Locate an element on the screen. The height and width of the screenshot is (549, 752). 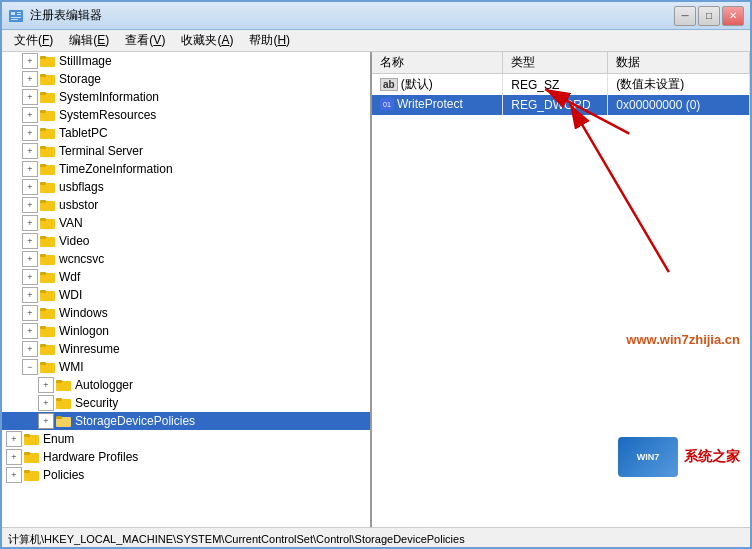
tree-item-wcncsvc: + wcncsvc is located at coordinates (186, 259).